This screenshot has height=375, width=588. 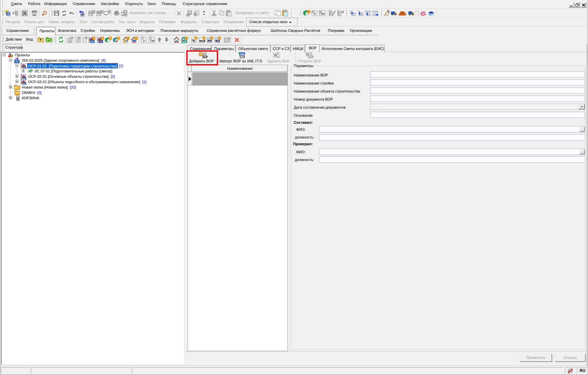 I want to click on svg-text: М29, so click(x=202, y=41).